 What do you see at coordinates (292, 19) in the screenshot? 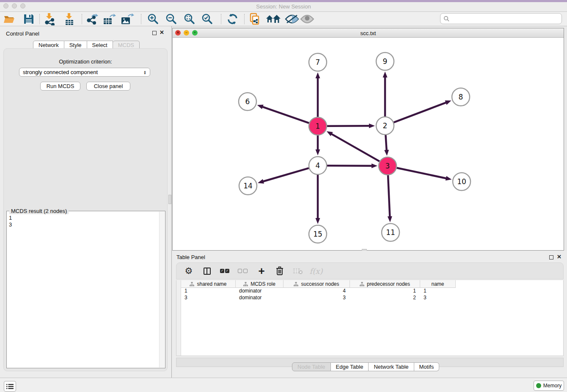
I see `hide-selected-button` at bounding box center [292, 19].